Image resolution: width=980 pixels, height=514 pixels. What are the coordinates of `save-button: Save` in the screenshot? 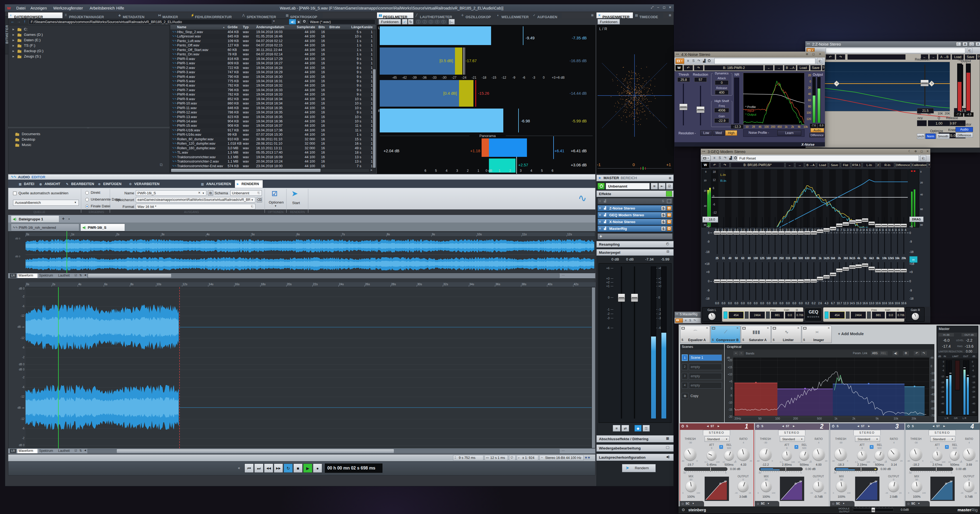 It's located at (970, 57).